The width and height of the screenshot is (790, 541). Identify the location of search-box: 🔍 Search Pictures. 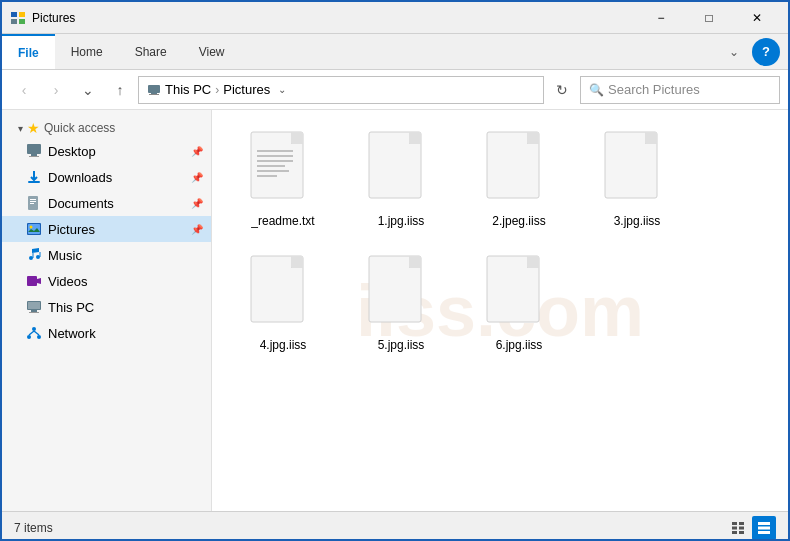
(680, 90).